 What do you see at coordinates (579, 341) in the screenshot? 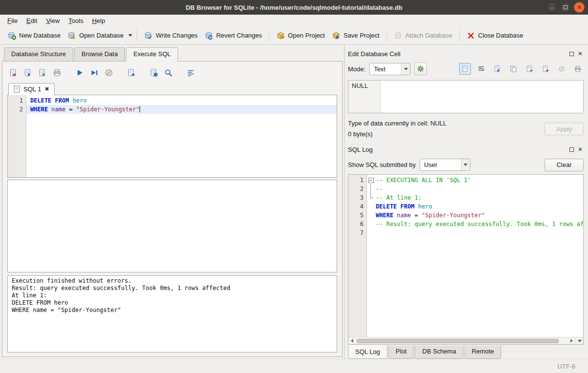
I see `scroll-down-icon` at bounding box center [579, 341].